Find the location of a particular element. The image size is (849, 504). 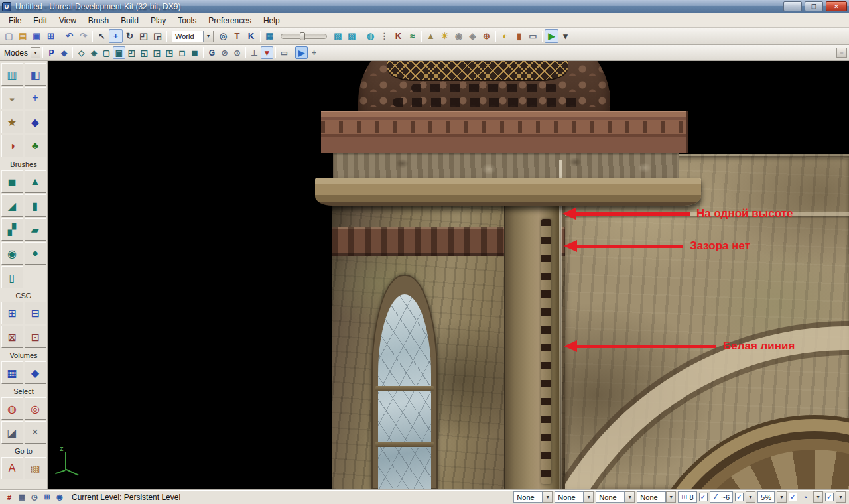

add-solid-volume-button: ◆ is located at coordinates (36, 373).